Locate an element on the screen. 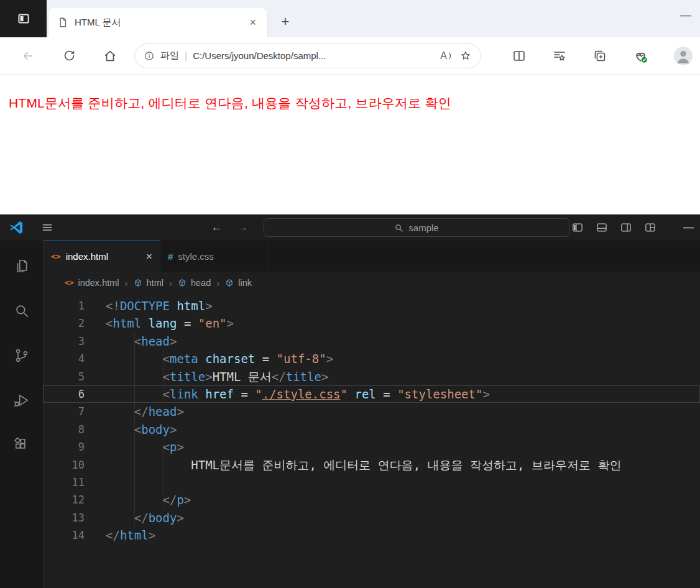 This screenshot has width=700, height=588. line-number: 6 is located at coordinates (64, 394).